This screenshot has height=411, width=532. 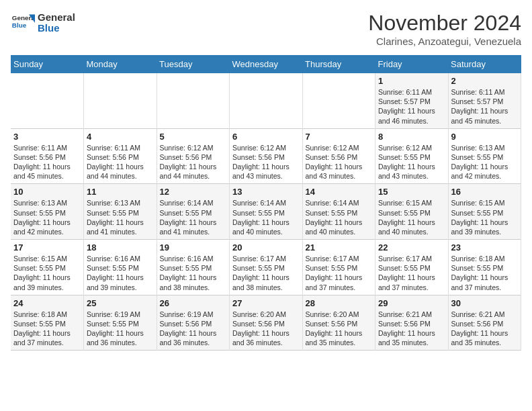 What do you see at coordinates (485, 267) in the screenshot?
I see `calendar-cell: 23Sunrise: 6:18 AM Sunset: 5:55 PM Dayli…` at bounding box center [485, 267].